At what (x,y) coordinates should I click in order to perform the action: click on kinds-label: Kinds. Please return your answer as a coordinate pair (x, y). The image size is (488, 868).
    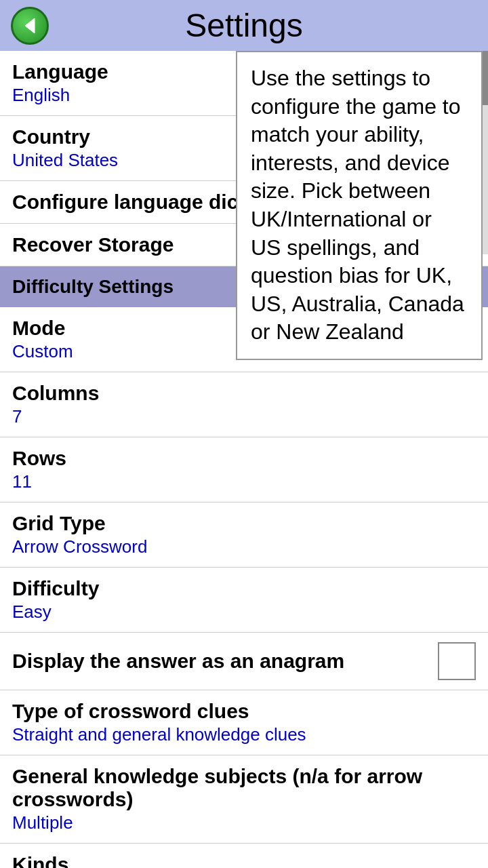
    Looking at the image, I should click on (244, 861).